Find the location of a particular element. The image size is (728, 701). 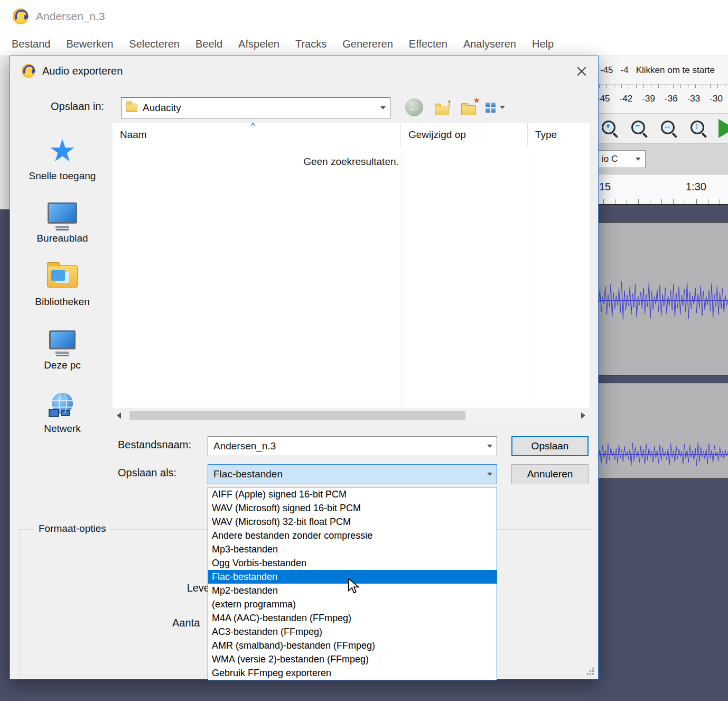

option-wav32: WAV (Microsoft) 32-bit float PCM is located at coordinates (352, 522).